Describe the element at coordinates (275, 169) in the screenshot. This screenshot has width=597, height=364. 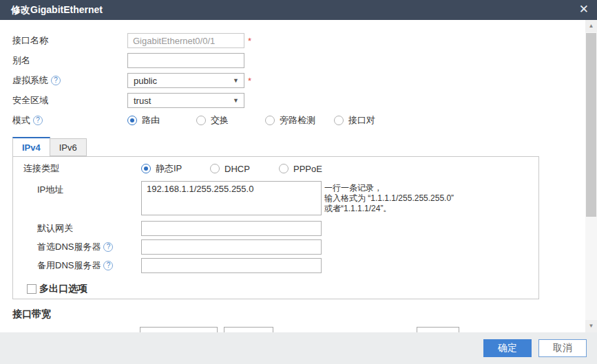
I see `connection-type-row: 连接类型 静态IP DHCP PPPoE` at that location.